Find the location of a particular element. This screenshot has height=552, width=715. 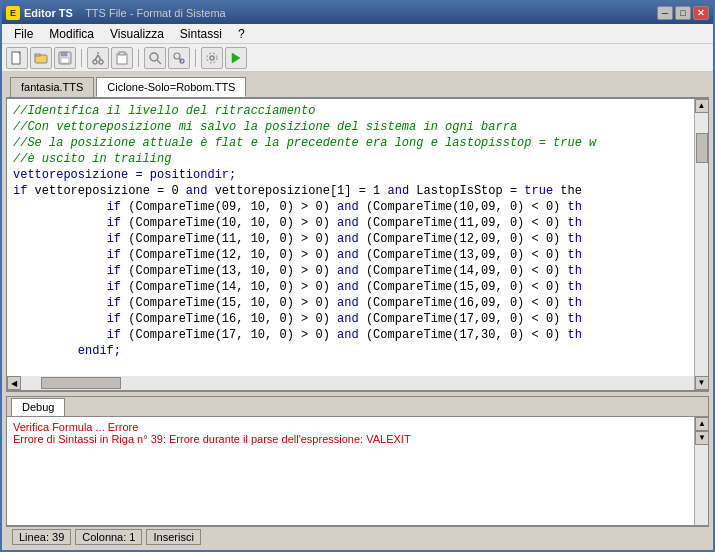

debug-scroll-down: ▼ is located at coordinates (702, 438).